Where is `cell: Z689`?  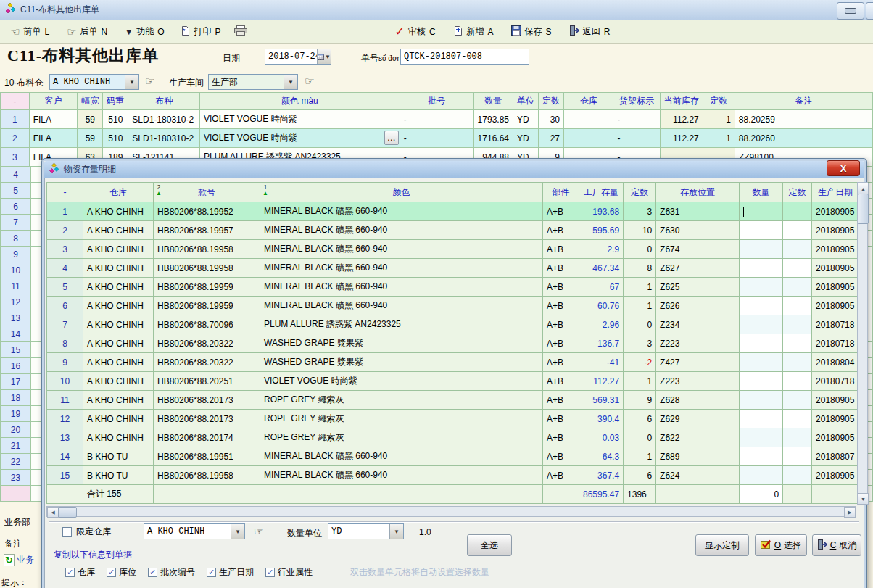 cell: Z689 is located at coordinates (698, 457).